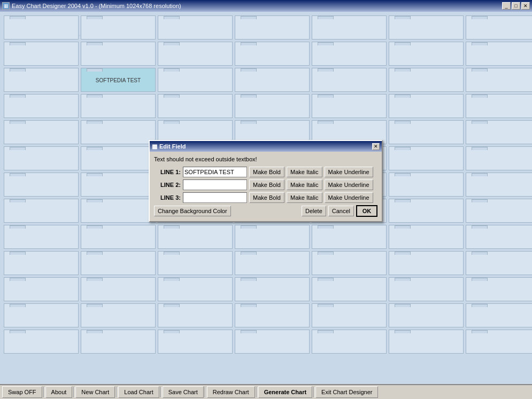  What do you see at coordinates (305, 198) in the screenshot?
I see `line3-make-italic-button: Make Italic` at bounding box center [305, 198].